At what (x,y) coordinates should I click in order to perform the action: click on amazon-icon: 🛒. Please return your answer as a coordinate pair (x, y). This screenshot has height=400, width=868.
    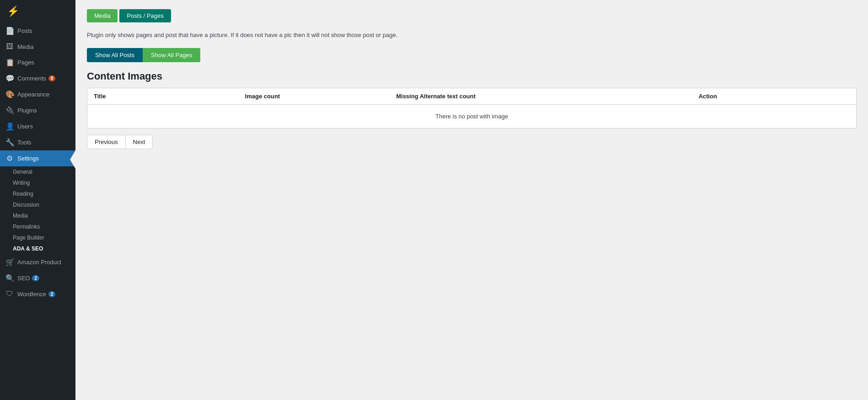
    Looking at the image, I should click on (10, 262).